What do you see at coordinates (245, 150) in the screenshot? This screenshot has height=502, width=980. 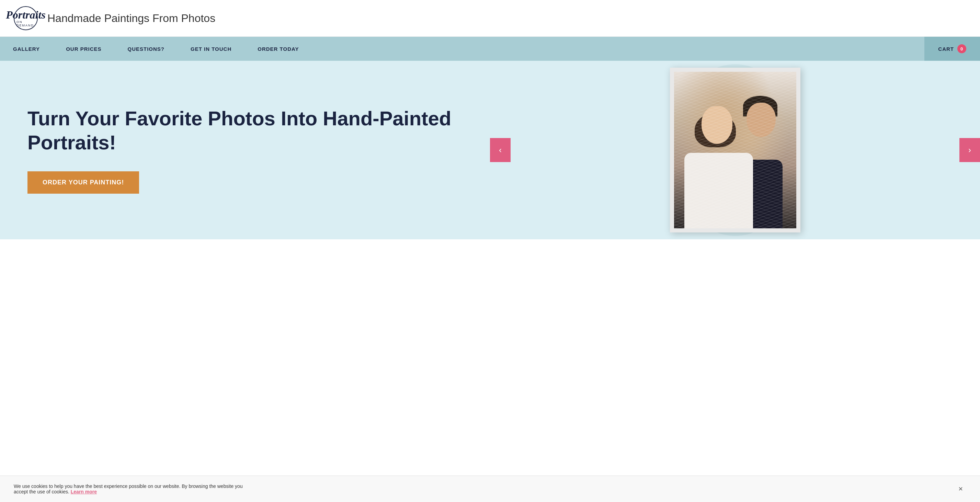 I see `hero-text: Turn Your Favorite Photos Into Hand-Pain…` at bounding box center [245, 150].